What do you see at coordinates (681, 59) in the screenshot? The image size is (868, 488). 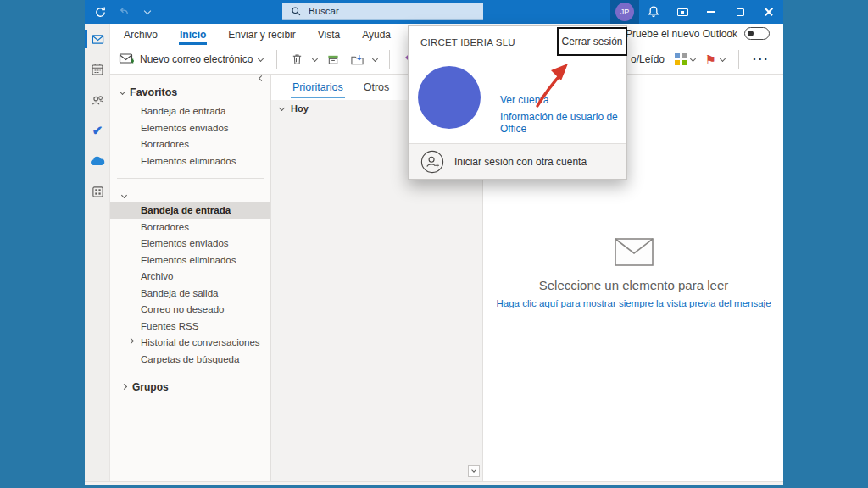 I see `categorize-icon` at bounding box center [681, 59].